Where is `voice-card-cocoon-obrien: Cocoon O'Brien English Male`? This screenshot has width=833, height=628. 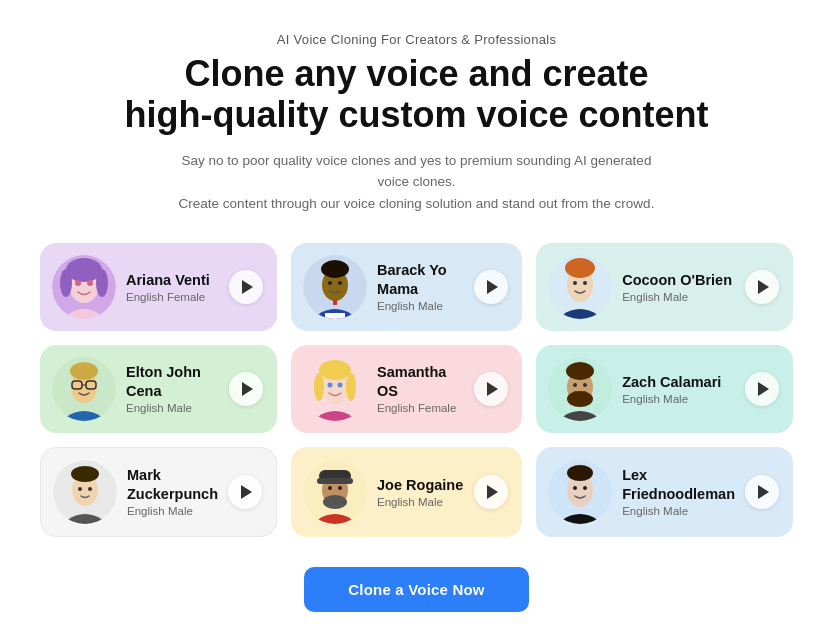 voice-card-cocoon-obrien: Cocoon O'Brien English Male is located at coordinates (664, 287).